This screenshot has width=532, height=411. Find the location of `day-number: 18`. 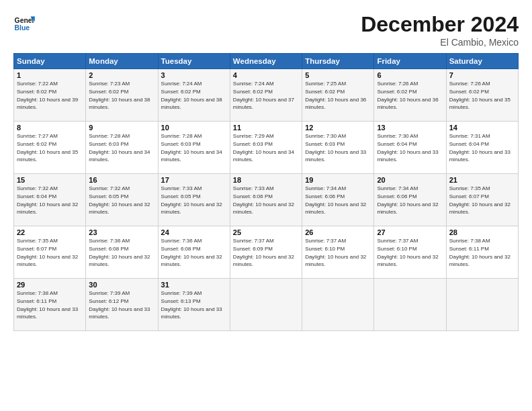

day-number: 18 is located at coordinates (266, 180).